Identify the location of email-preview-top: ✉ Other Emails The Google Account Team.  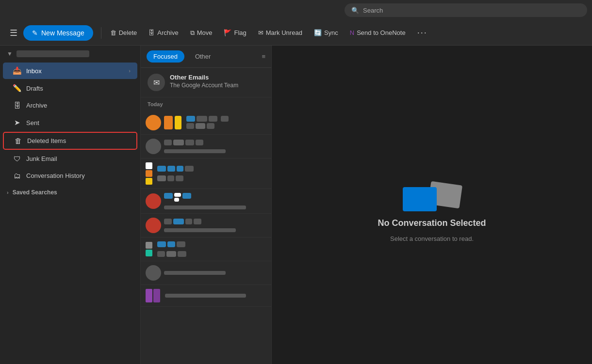
(206, 82).